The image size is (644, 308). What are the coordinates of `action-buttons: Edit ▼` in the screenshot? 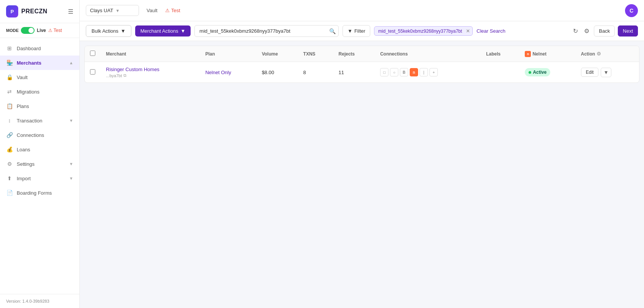 It's located at (608, 72).